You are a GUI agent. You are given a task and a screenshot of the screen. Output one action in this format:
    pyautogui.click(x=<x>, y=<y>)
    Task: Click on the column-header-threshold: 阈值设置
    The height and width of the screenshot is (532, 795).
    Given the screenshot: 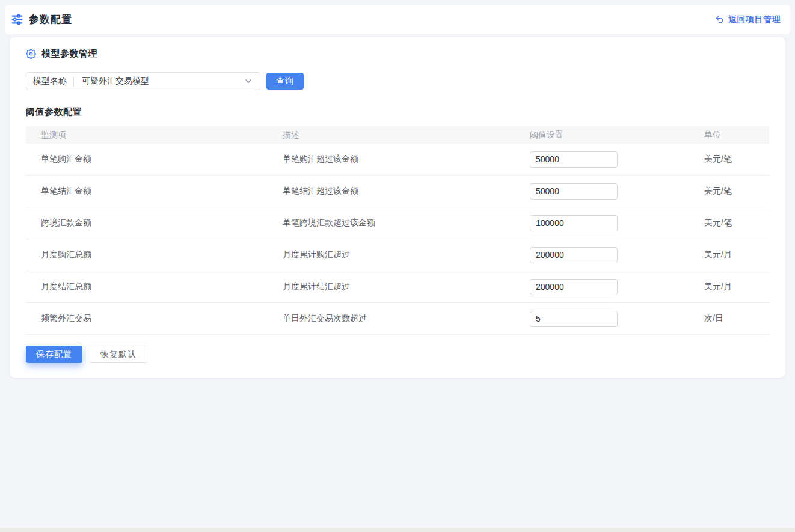 What is the action you would take?
    pyautogui.click(x=602, y=135)
    